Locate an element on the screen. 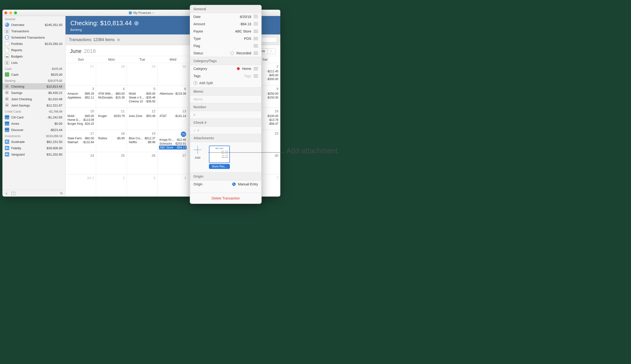  sidebar-item: Amex$0.00 is located at coordinates (34, 124).